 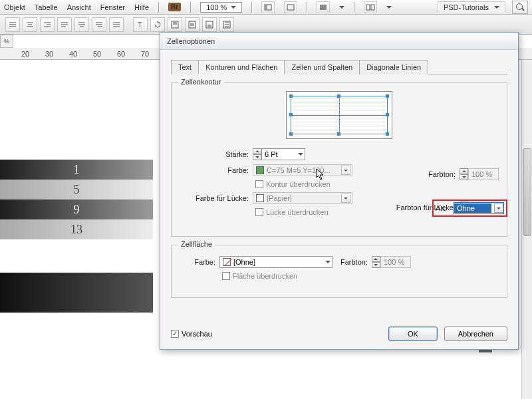 I want to click on dialog-tabs: Text Konturen und Flächen Zeilen und Spa…, so click(x=339, y=66).